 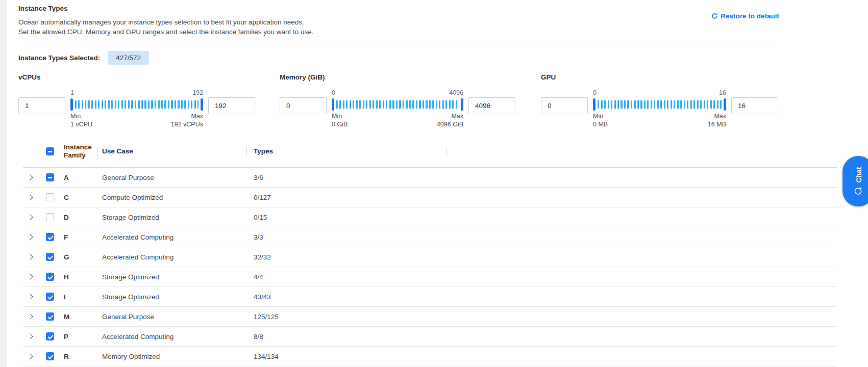 What do you see at coordinates (725, 104) in the screenshot?
I see `gpu-max-handle` at bounding box center [725, 104].